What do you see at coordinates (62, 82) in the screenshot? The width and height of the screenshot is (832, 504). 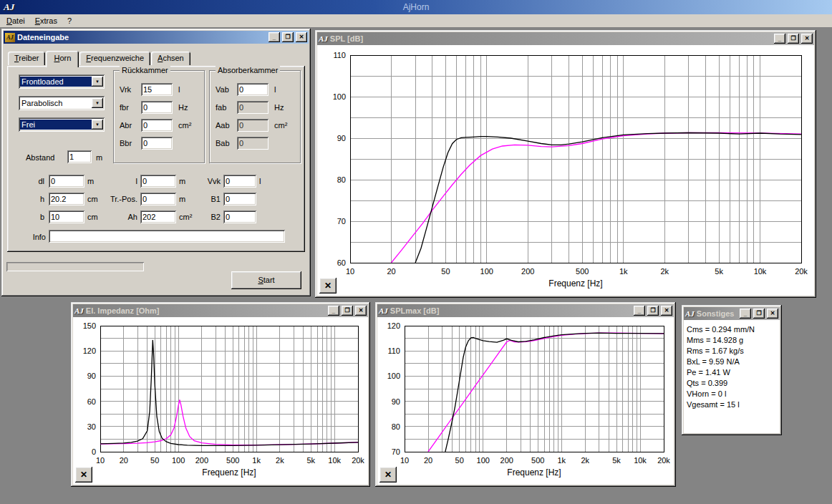 I see `horn-type-combo: Frontloaded ▼` at bounding box center [62, 82].